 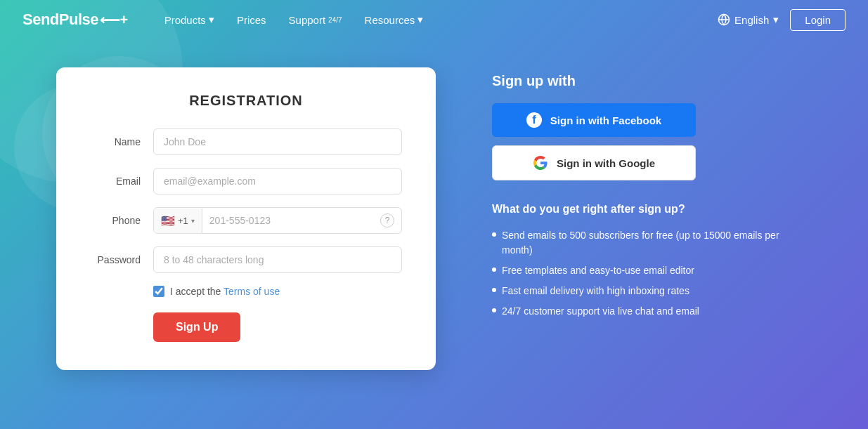 I want to click on brand-name: SendPulse, so click(x=60, y=20).